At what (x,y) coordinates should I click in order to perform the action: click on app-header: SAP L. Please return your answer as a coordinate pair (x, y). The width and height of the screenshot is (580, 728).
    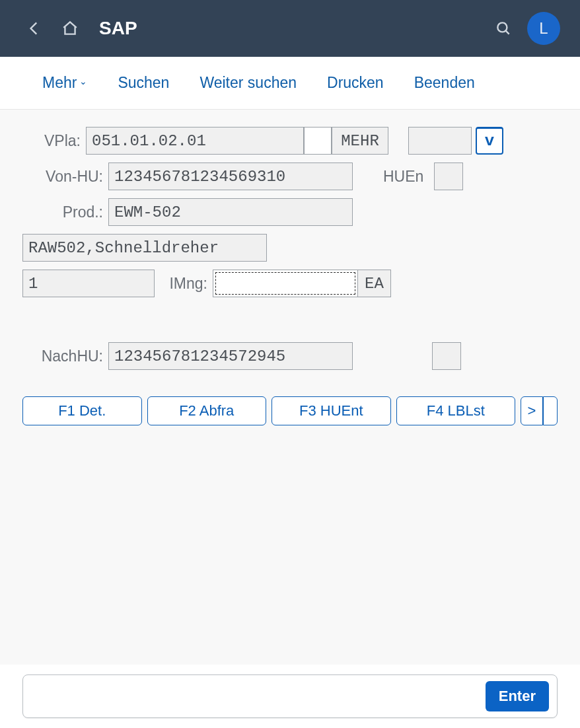
    Looking at the image, I should click on (290, 28).